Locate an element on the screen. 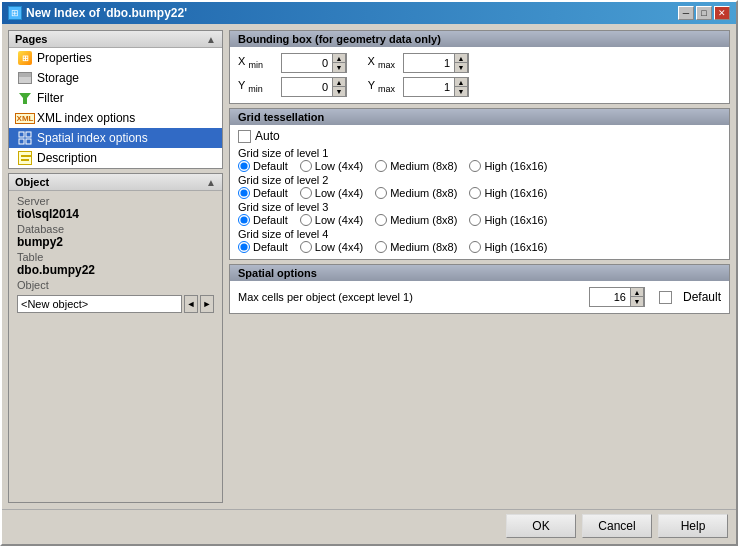 The image size is (738, 546). level1-high-label: High (16x16) is located at coordinates (516, 166).